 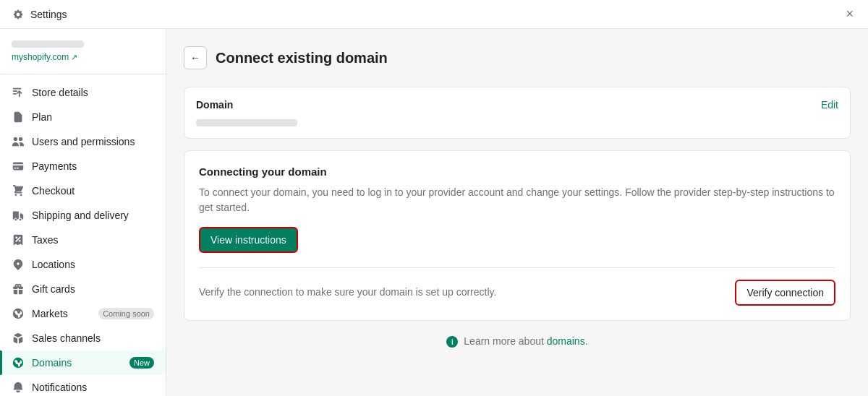 I want to click on users-icon, so click(x=18, y=142).